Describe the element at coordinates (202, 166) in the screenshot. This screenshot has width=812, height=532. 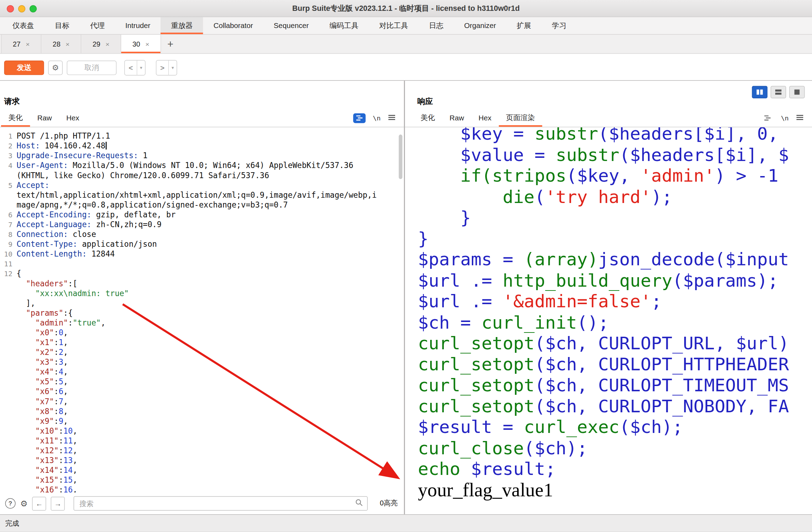
I see `request-line: 4User-Agent: Mozilla/5.0 (Windows NT 10.…` at that location.